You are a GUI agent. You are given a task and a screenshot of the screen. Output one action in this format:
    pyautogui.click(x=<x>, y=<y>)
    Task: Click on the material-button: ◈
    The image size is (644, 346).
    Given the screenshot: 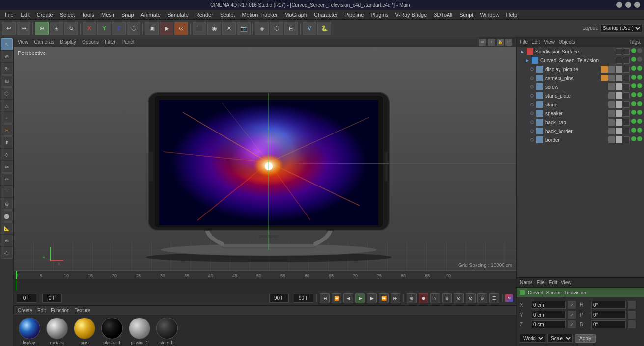 What is the action you would take?
    pyautogui.click(x=262, y=28)
    